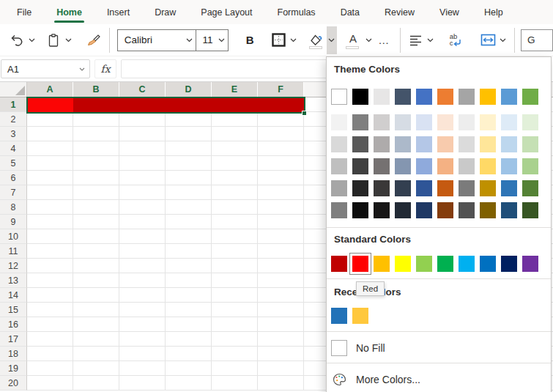  What do you see at coordinates (50, 134) in the screenshot?
I see `cell-A3` at bounding box center [50, 134].